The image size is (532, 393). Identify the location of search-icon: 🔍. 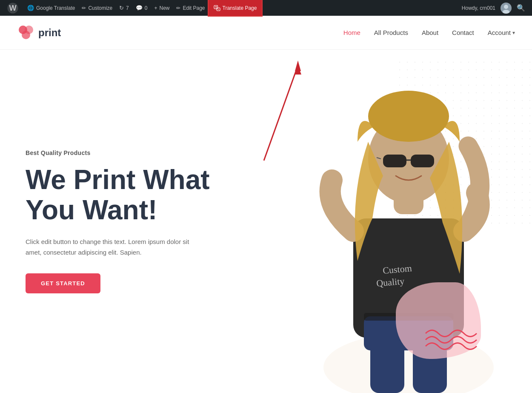
(521, 8).